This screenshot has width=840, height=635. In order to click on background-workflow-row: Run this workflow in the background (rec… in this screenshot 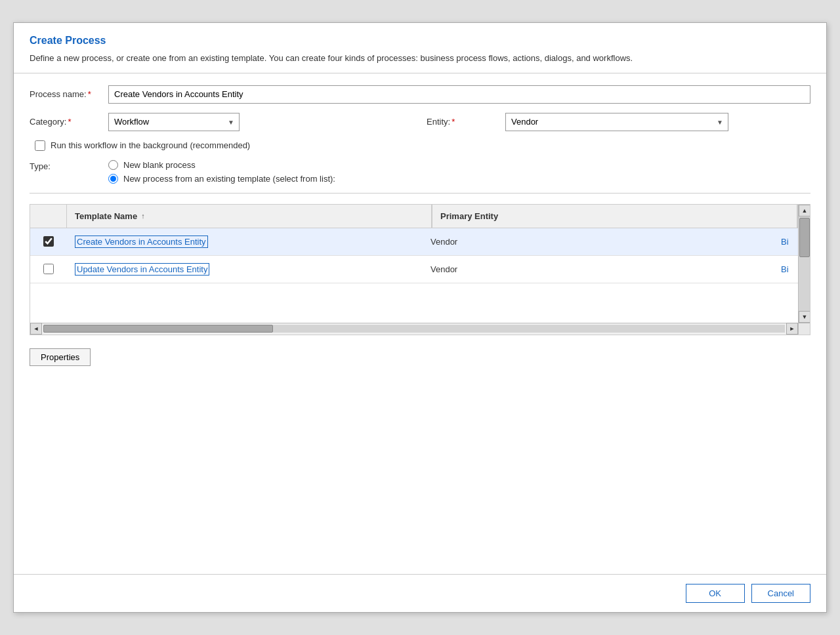, I will do `click(423, 146)`.